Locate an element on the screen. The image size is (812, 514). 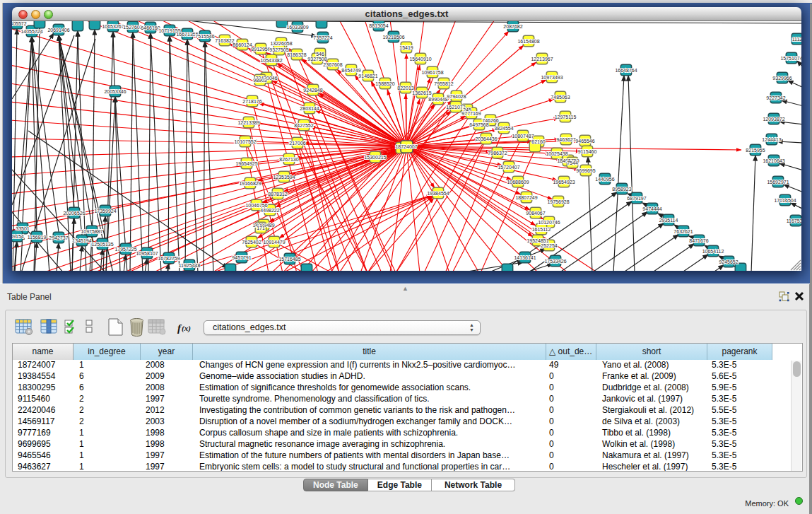
svg-text: 9465546 is located at coordinates (585, 141).